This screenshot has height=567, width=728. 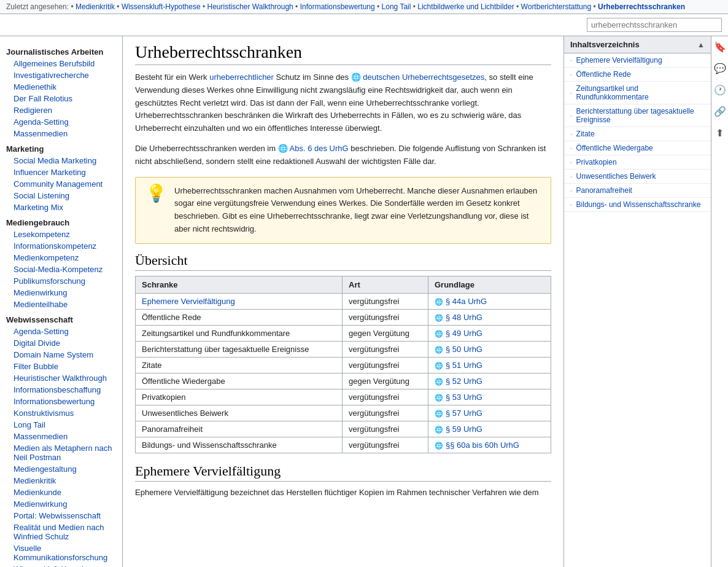 I want to click on recent-link-urheberrecht: Urheberrechtsschranken, so click(x=641, y=7).